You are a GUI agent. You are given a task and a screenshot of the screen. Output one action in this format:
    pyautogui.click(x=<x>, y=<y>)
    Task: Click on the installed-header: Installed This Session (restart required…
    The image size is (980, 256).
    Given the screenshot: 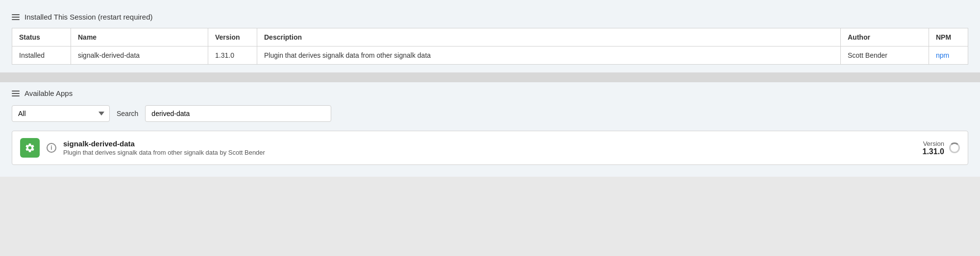 What is the action you would take?
    pyautogui.click(x=490, y=18)
    